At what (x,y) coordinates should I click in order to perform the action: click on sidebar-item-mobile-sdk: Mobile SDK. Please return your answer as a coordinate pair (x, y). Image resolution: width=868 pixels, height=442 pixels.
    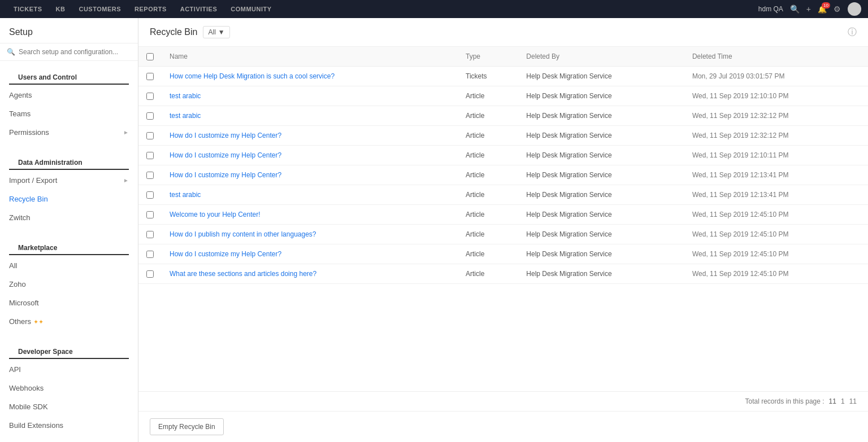
    Looking at the image, I should click on (69, 406).